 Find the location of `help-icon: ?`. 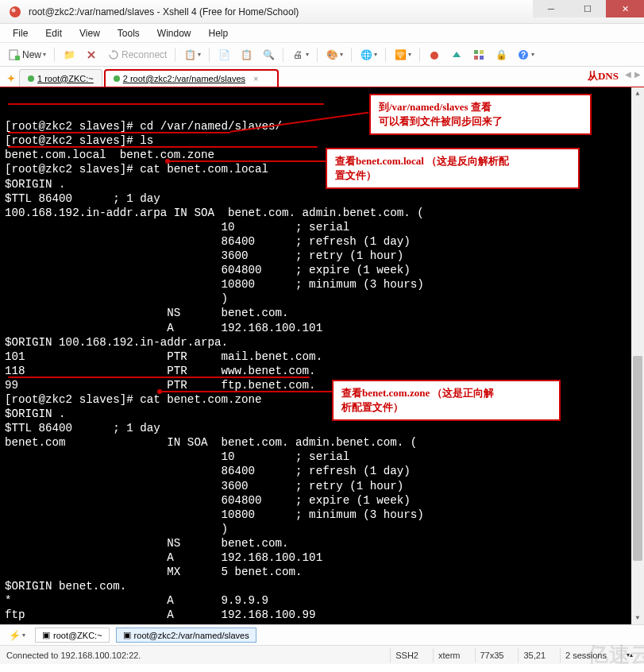

help-icon: ? is located at coordinates (523, 55).